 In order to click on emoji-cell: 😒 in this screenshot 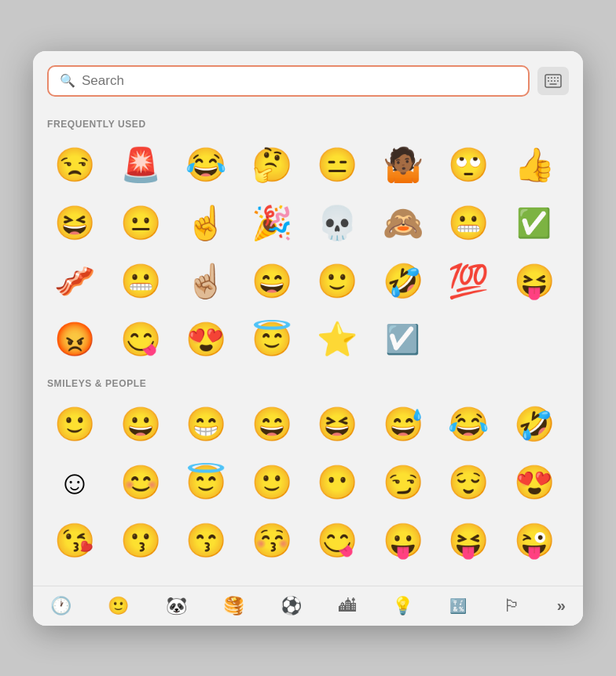, I will do `click(75, 165)`.